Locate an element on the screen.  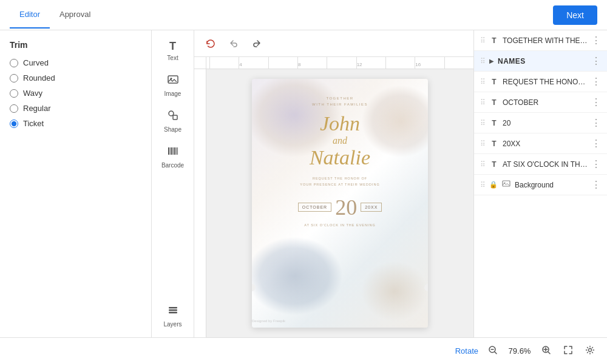
option-ticket: Ticket is located at coordinates (75, 124).